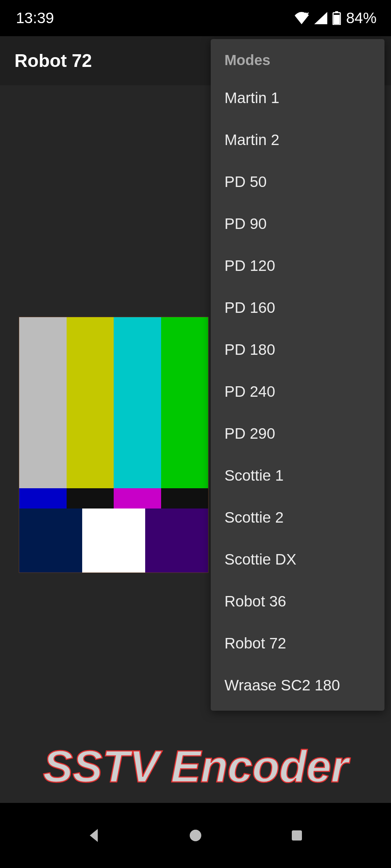 This screenshot has height=868, width=391. I want to click on cell-signal-icon, so click(321, 18).